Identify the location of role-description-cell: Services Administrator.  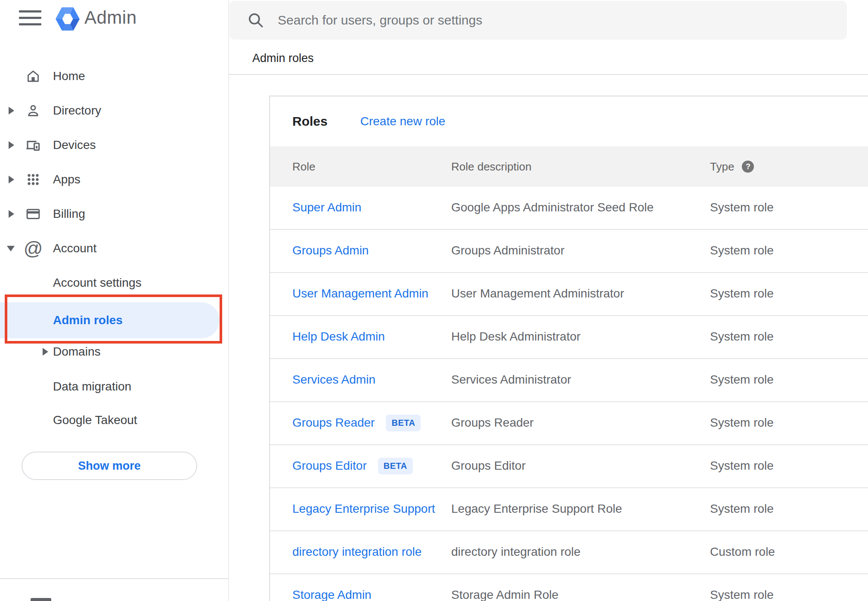
(512, 380).